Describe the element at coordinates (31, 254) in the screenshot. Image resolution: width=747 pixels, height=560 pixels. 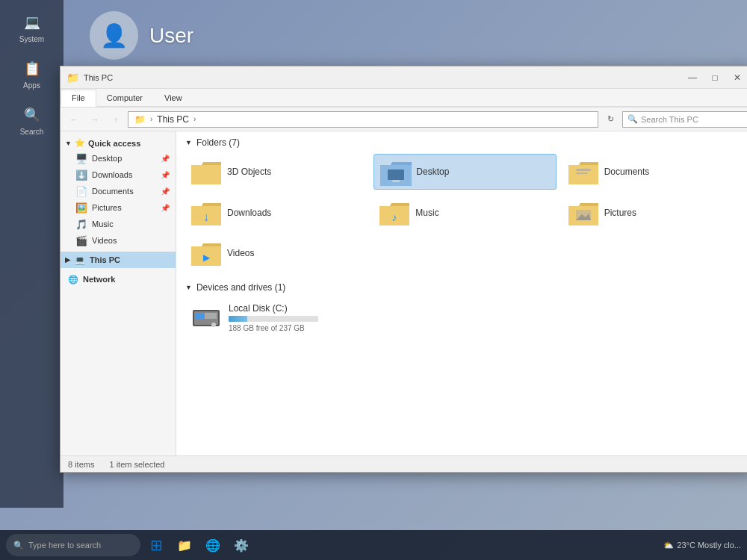
I see `settings-panel: 💻 System 📋 Apps 🔍 Search` at that location.